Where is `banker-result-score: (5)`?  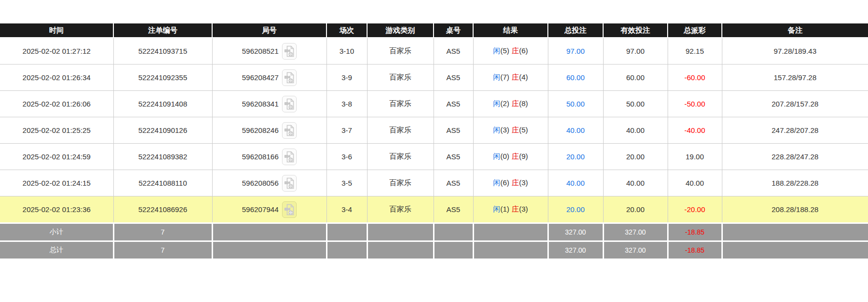
banker-result-score: (5) is located at coordinates (523, 130).